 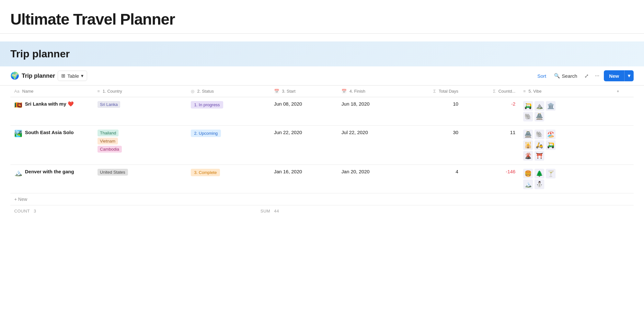 What do you see at coordinates (49, 132) in the screenshot?
I see `row-name-text: South East Asia Solo` at bounding box center [49, 132].